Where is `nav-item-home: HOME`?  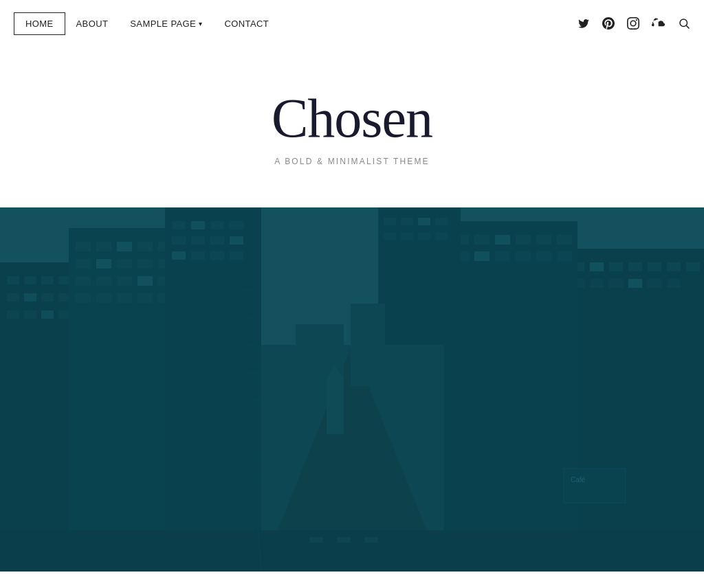
nav-item-home: HOME is located at coordinates (40, 23).